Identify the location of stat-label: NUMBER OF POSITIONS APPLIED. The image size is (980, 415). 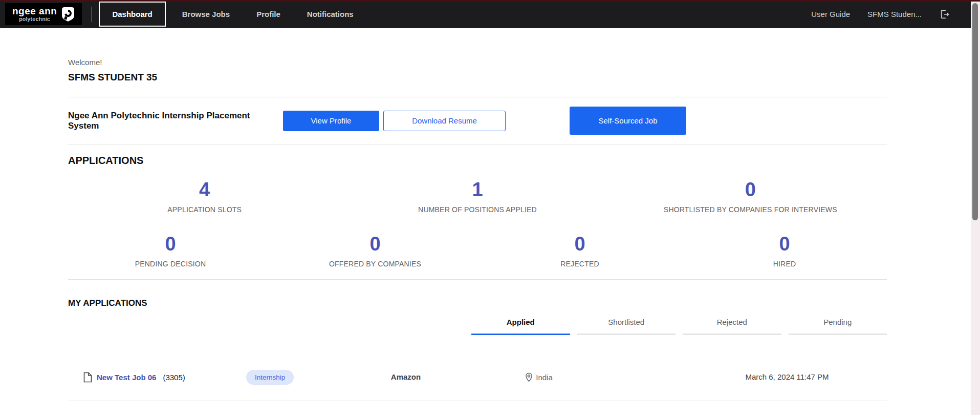
(477, 210).